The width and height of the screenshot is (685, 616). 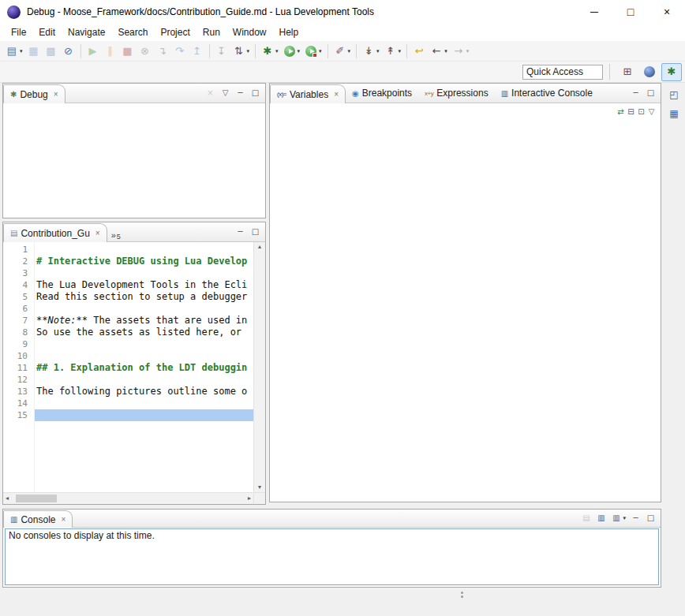 What do you see at coordinates (627, 73) in the screenshot?
I see `open-perspective-button: ⊞` at bounding box center [627, 73].